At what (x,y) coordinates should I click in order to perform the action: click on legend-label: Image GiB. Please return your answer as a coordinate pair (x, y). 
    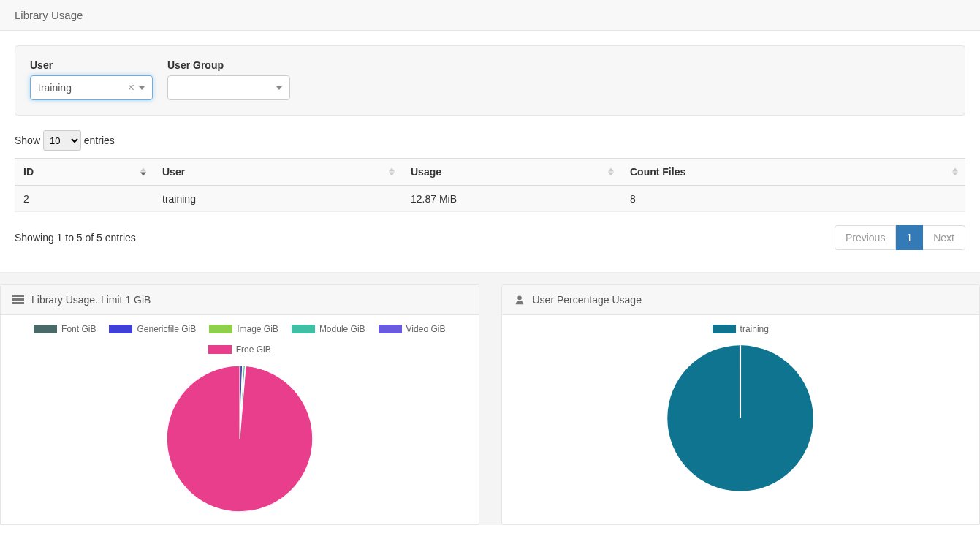
    Looking at the image, I should click on (257, 329).